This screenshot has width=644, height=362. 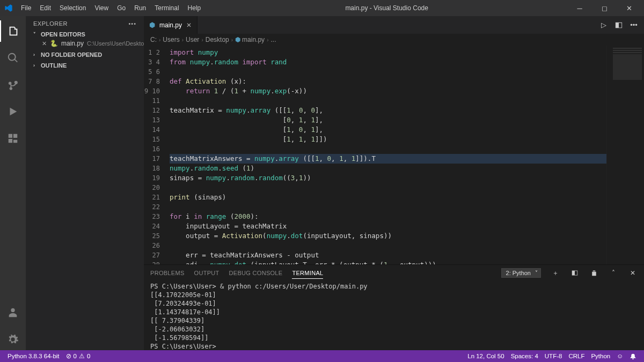 What do you see at coordinates (85, 55) in the screenshot?
I see `no-folder-header: ›NO FOLDER OPENED` at bounding box center [85, 55].